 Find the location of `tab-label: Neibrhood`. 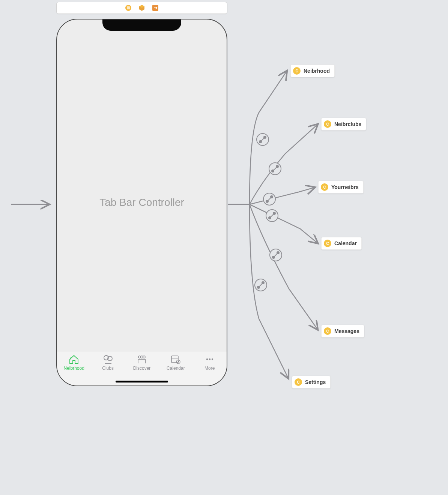

tab-label: Neibrhood is located at coordinates (74, 368).